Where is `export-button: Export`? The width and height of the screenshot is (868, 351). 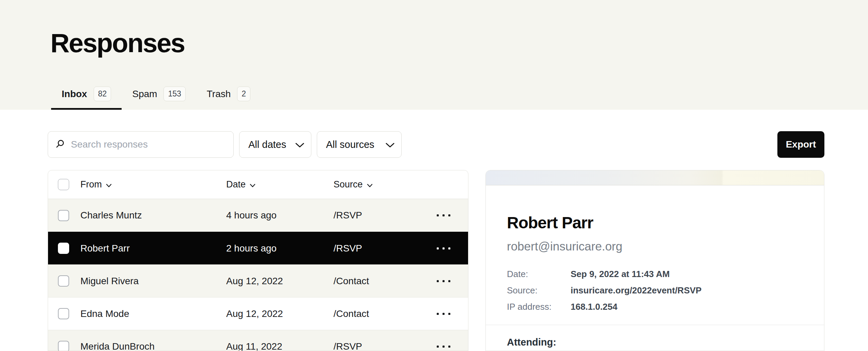
export-button: Export is located at coordinates (801, 144).